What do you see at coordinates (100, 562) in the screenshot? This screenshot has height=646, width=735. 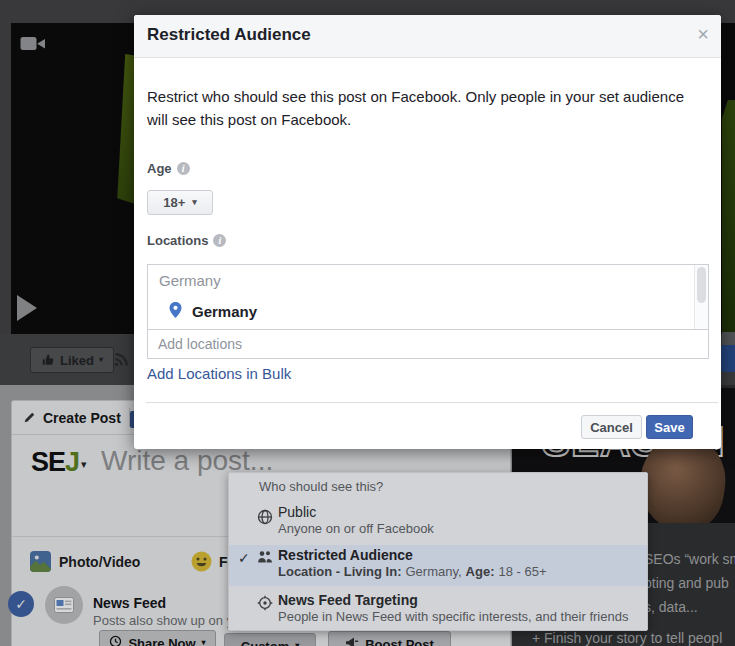 I see `photo-video-button: Photo/Video` at bounding box center [100, 562].